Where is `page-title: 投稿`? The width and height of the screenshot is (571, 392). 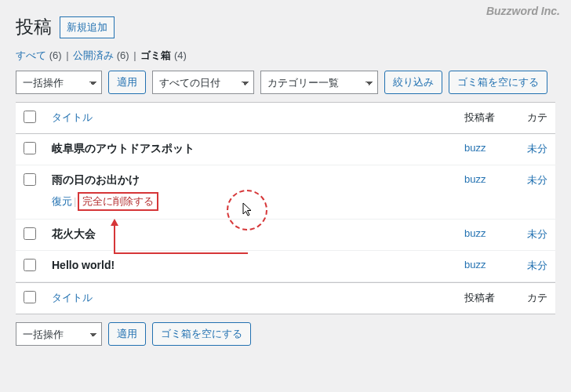
page-title: 投稿 is located at coordinates (34, 25).